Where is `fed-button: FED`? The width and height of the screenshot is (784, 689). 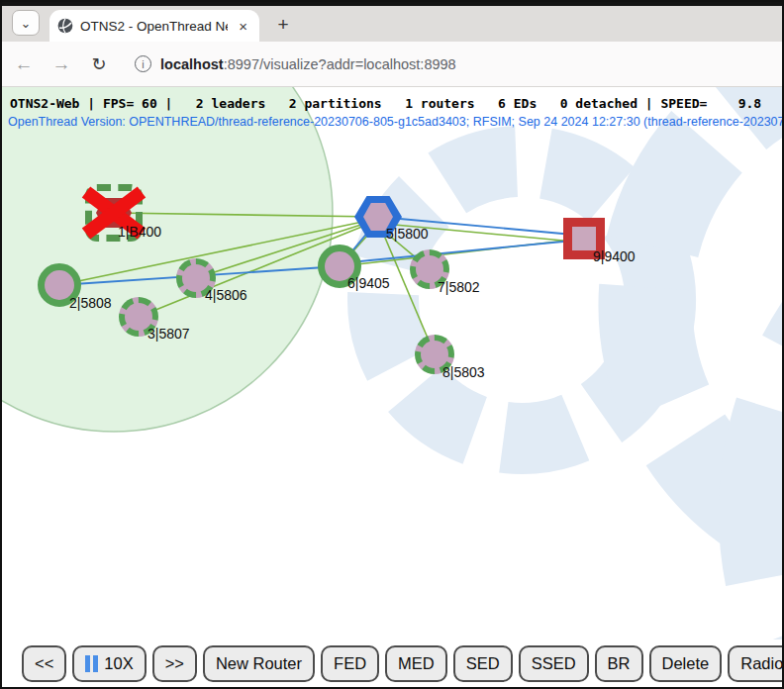 fed-button: FED is located at coordinates (350, 663).